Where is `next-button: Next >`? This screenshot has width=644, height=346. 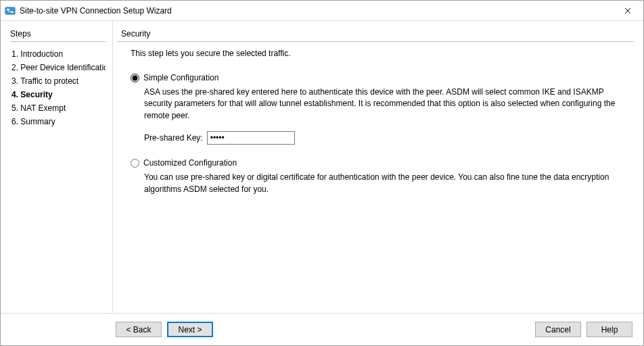
next-button: Next > is located at coordinates (190, 330).